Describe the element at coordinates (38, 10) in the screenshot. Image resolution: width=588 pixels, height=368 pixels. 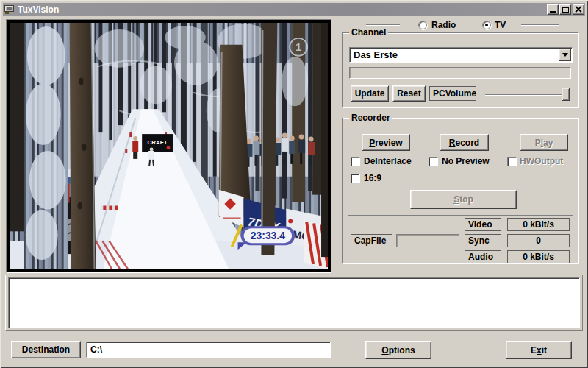
I see `window-title: TuxVision` at that location.